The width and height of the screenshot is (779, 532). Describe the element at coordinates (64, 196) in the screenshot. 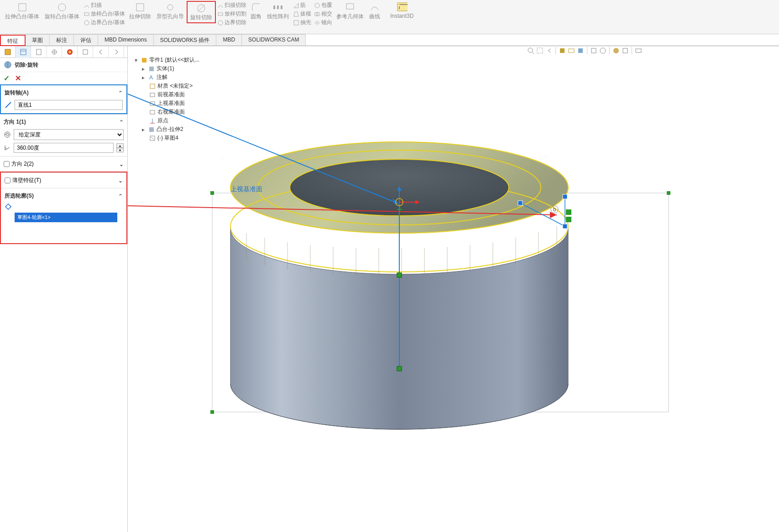

I see `selected-contours-header: 所选轮廓(S) ⌃` at that location.